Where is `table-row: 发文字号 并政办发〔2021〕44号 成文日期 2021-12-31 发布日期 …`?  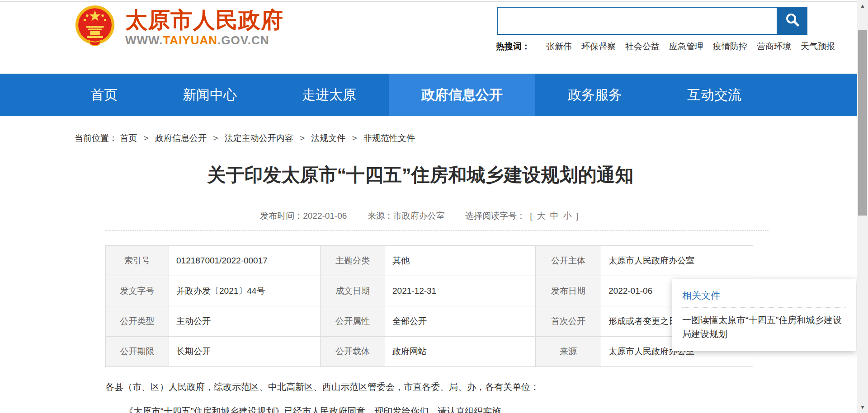 table-row: 发文字号 并政办发〔2021〕44号 成文日期 2021-12-31 发布日期 … is located at coordinates (429, 291).